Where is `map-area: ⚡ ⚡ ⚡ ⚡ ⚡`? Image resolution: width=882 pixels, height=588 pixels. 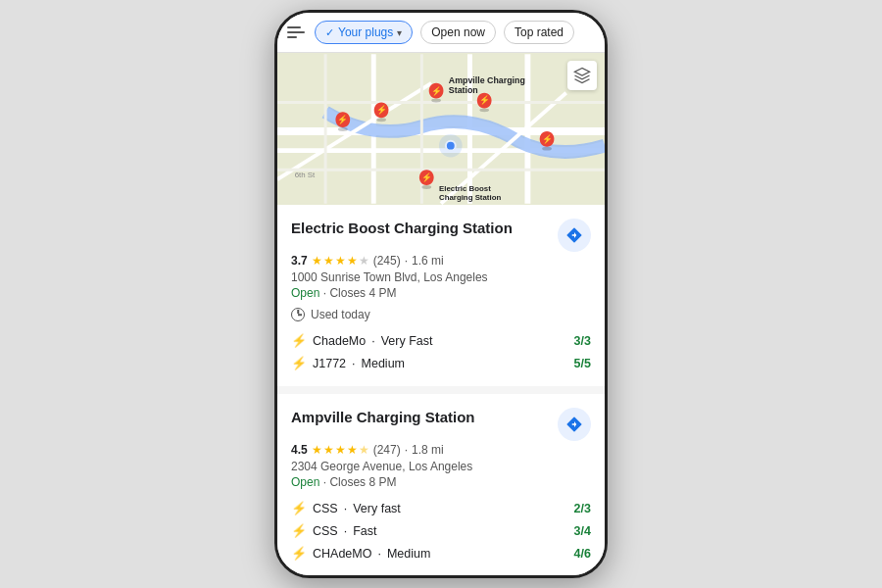 map-area: ⚡ ⚡ ⚡ ⚡ ⚡ is located at coordinates (441, 129).